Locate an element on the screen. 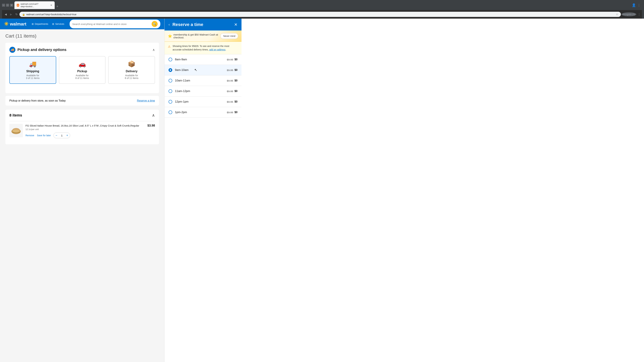  shipping-card-title: Shipping is located at coordinates (33, 71).